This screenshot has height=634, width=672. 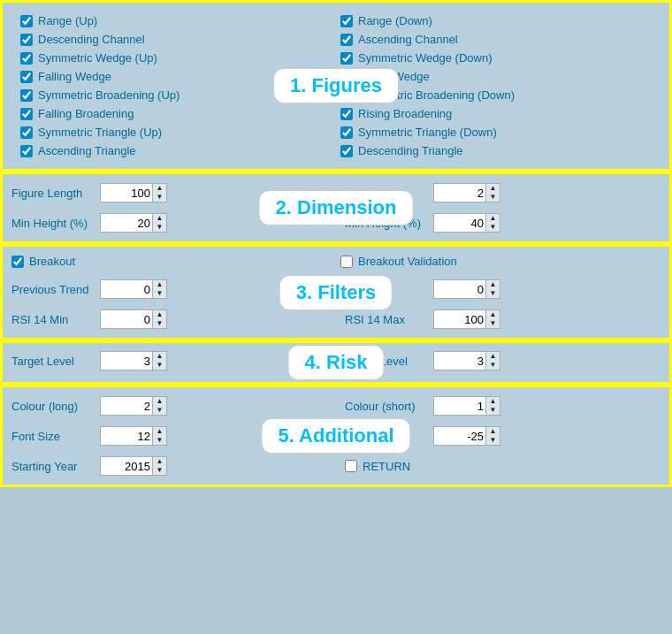 What do you see at coordinates (159, 401) in the screenshot?
I see `colour-long-up: ▲` at bounding box center [159, 401].